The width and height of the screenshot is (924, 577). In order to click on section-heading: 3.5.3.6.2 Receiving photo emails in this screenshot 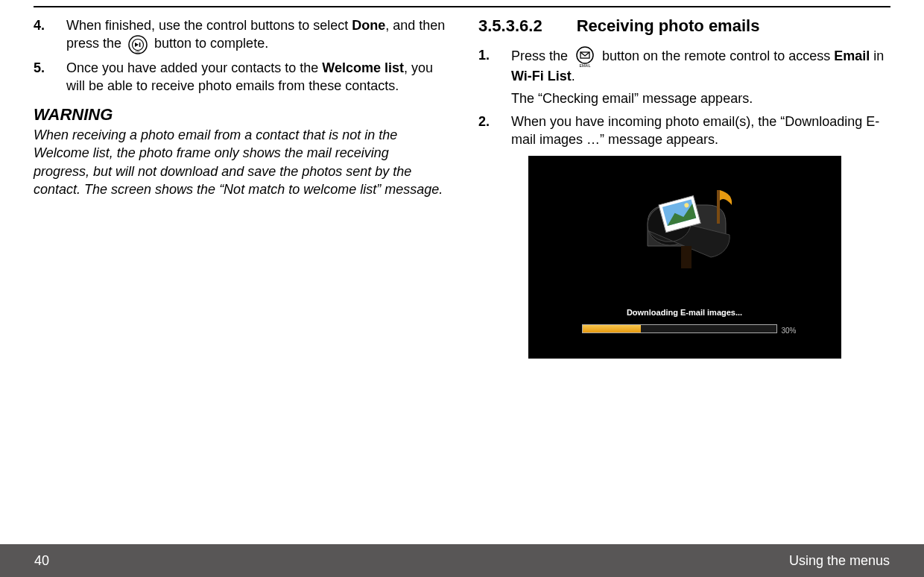, I will do `click(684, 26)`.